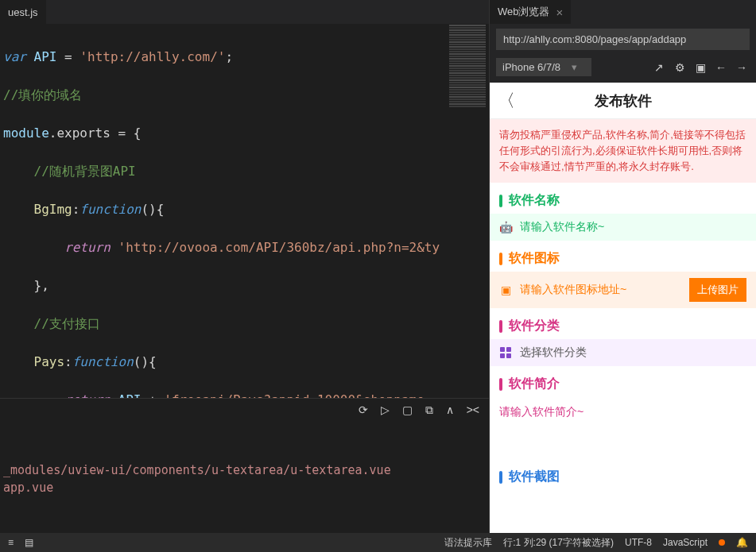 The height and width of the screenshot is (552, 756). Describe the element at coordinates (450, 410) in the screenshot. I see `panel-collapse-icon: ∧` at that location.